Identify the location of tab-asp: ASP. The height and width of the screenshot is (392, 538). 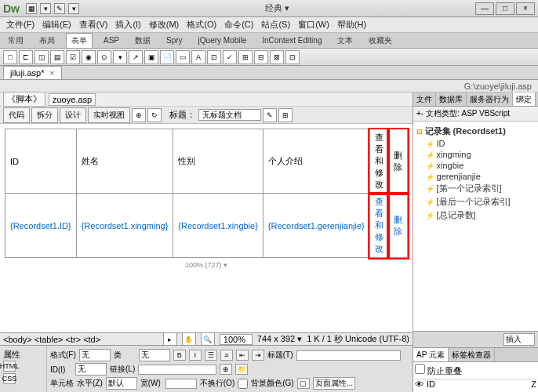
(111, 41).